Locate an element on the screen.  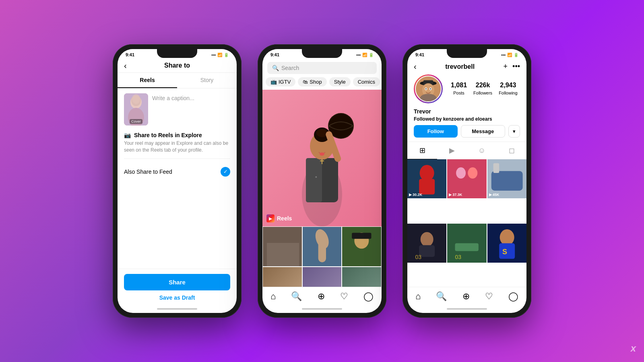
play-icon-3: ▶ is located at coordinates (490, 195).